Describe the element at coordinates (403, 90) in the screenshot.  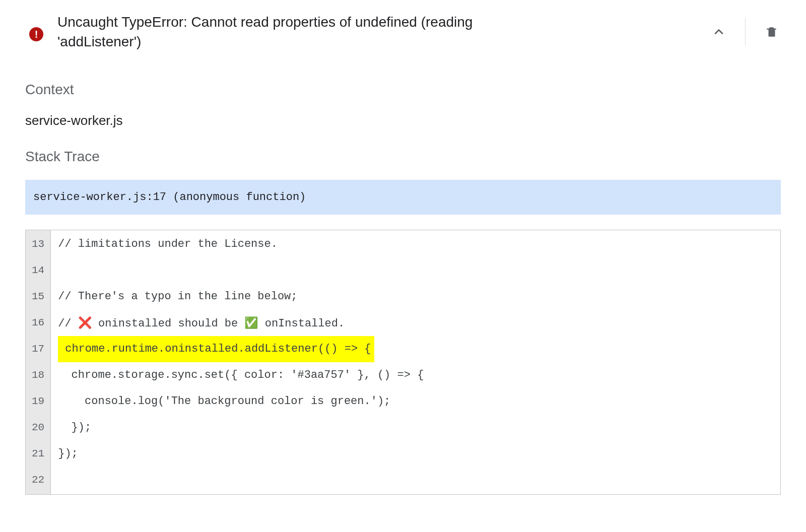
I see `context-heading: Context` at that location.